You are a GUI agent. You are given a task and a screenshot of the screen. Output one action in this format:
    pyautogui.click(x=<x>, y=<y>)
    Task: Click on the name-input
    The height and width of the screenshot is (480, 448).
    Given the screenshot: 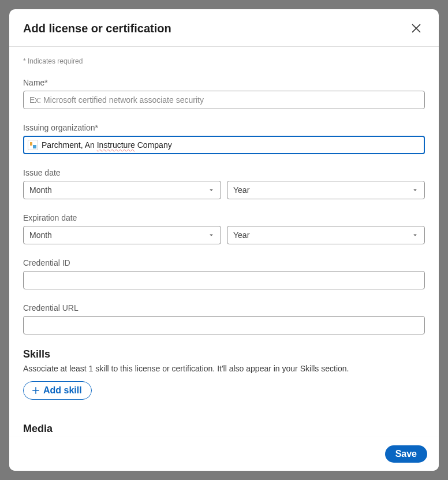 What is the action you would take?
    pyautogui.click(x=224, y=100)
    